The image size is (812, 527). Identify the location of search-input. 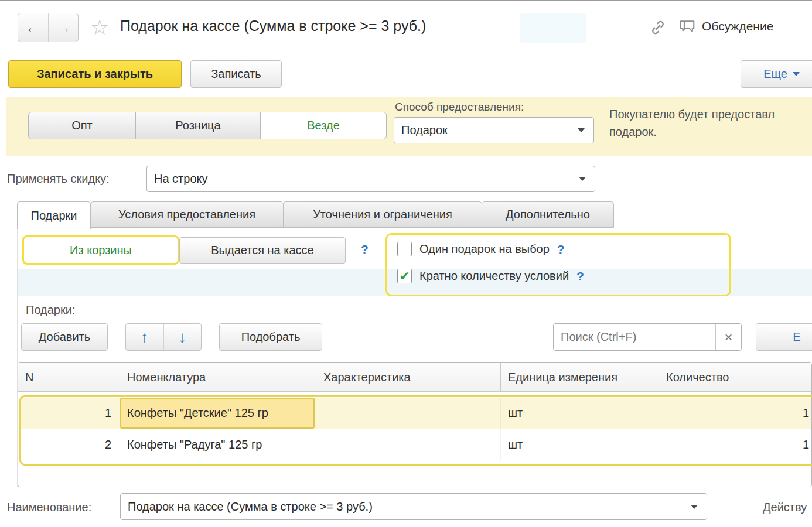
(634, 337).